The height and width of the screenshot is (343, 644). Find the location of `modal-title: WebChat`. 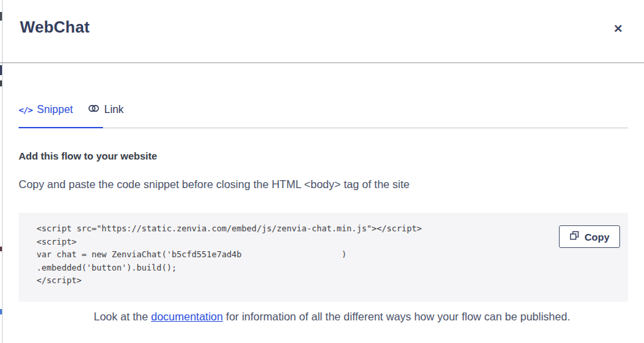

modal-title: WebChat is located at coordinates (54, 27).